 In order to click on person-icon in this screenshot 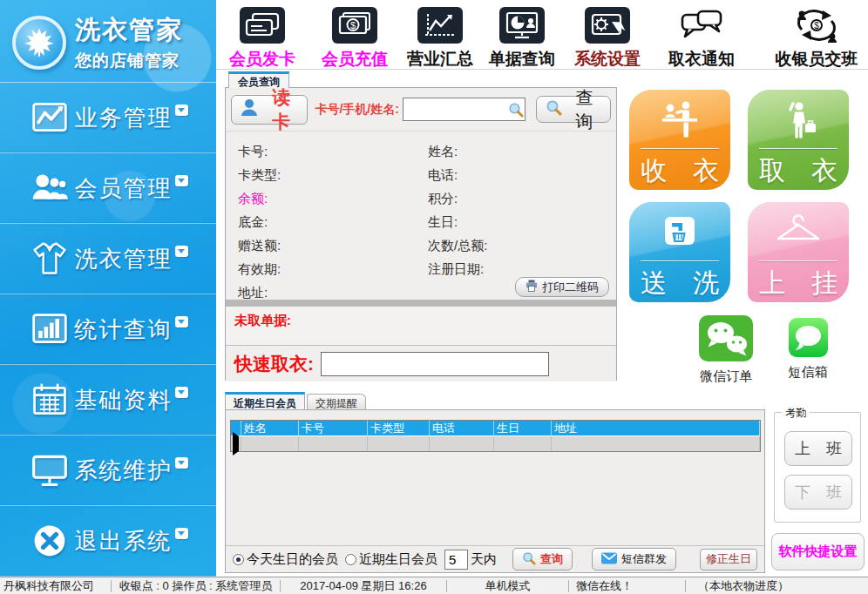, I will do `click(249, 110)`.